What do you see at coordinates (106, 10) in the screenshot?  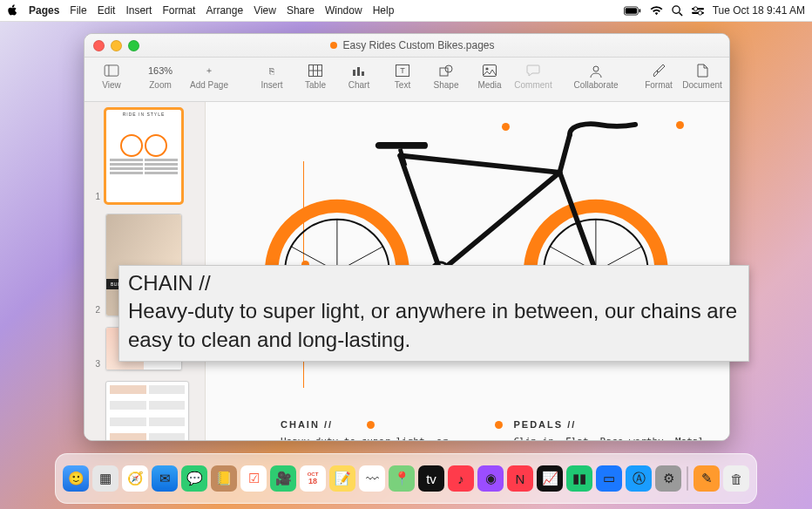 I see `menu-edit: Edit` at bounding box center [106, 10].